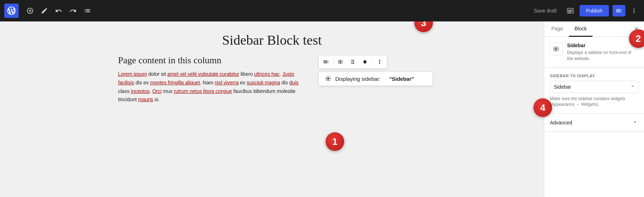 This screenshot has width=644, height=197. I want to click on more-block-options, so click(380, 62).